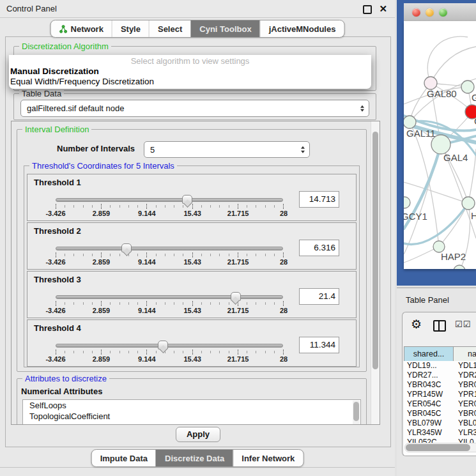 The height and width of the screenshot is (476, 476). Describe the element at coordinates (192, 197) in the screenshot. I see `threshold-1-panel: Threshold 1-3.4262.8599.14415.4321.71528…` at that location.